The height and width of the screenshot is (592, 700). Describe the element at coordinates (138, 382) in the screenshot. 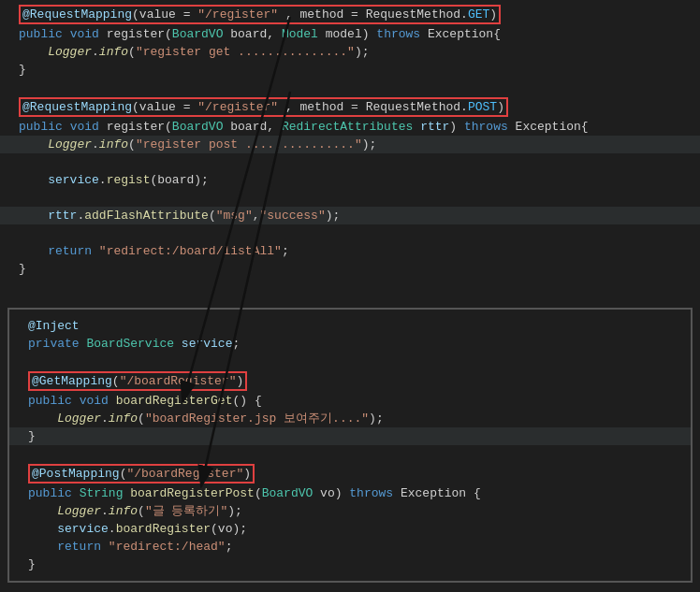

I see `annotation-box-getmapping: @GetMapping("/boardRegister")` at that location.